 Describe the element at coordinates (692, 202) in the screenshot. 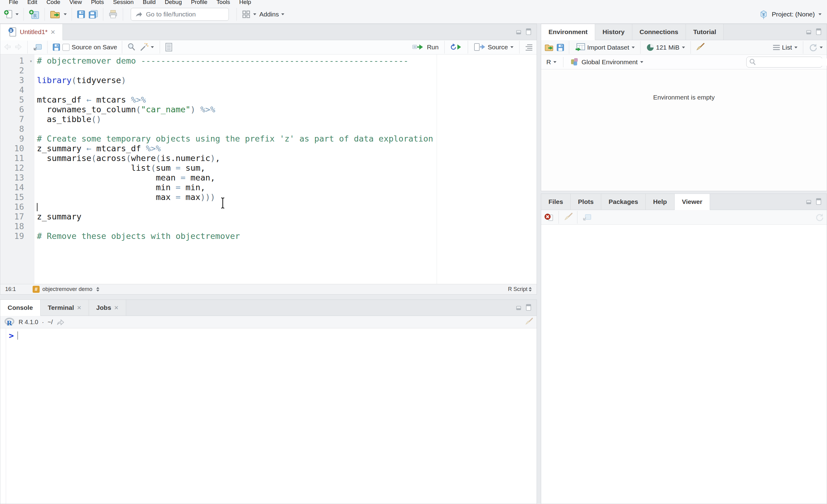

I see `files-tab-viewer: Viewer` at that location.